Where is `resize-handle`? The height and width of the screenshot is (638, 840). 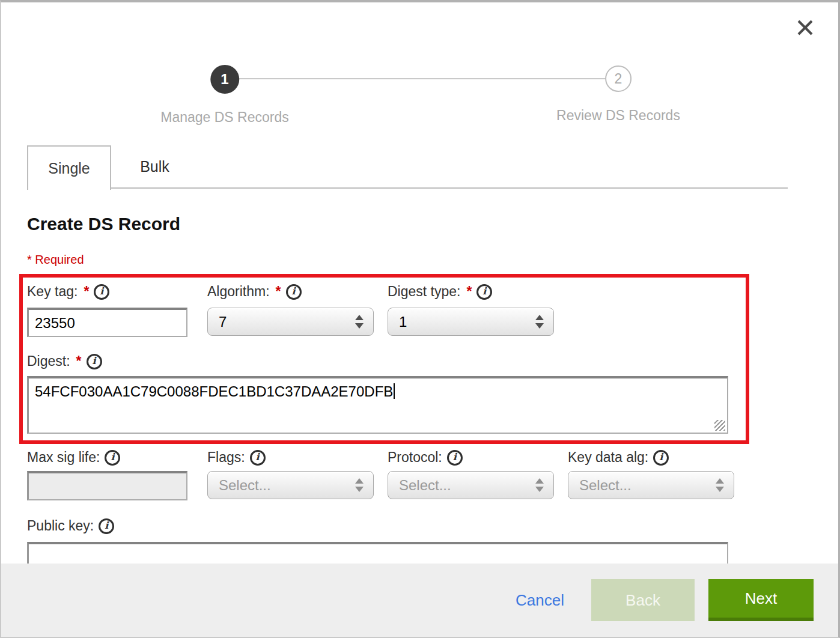 resize-handle is located at coordinates (720, 425).